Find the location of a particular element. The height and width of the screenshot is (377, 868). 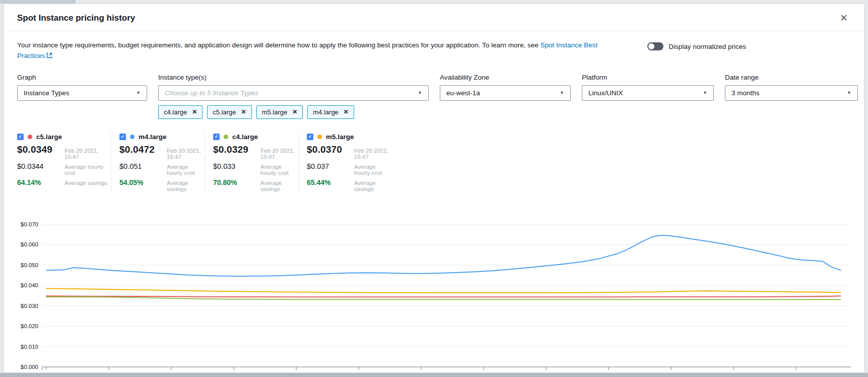

average-hourly-cost-value: $0.0344 is located at coordinates (39, 166).